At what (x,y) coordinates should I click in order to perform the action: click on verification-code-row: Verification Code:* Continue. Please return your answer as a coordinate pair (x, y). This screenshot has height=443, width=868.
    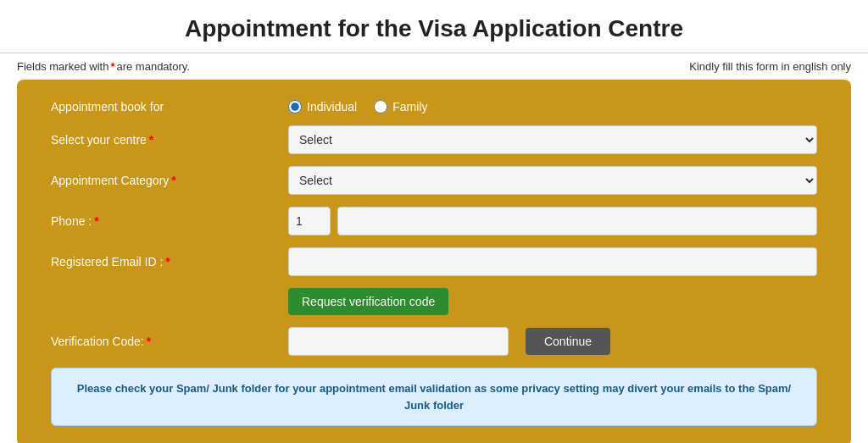
    Looking at the image, I should click on (434, 341).